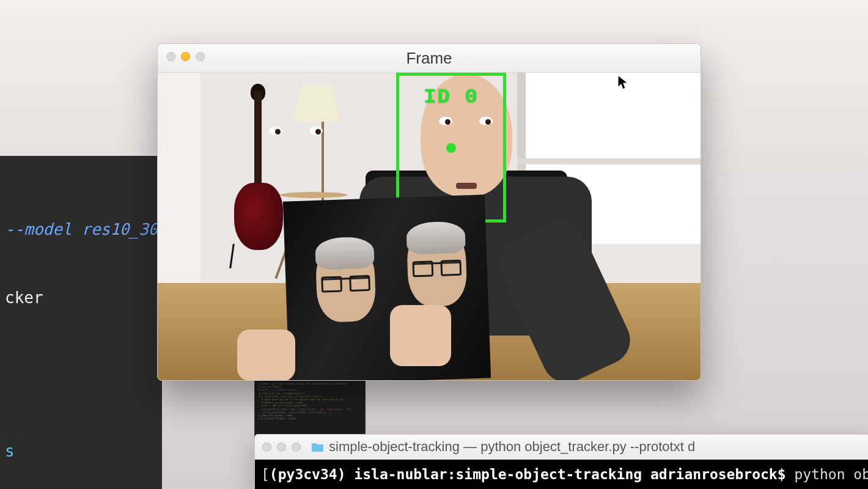 This screenshot has height=489, width=868. Describe the element at coordinates (561, 447) in the screenshot. I see `terminal-titlebar: simple-object-tracking — python object_t…` at that location.